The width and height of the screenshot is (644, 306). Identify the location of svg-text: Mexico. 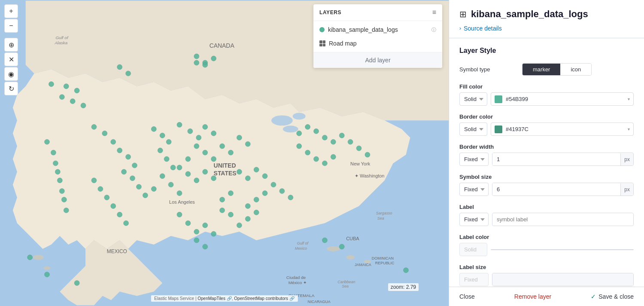
(301, 248).